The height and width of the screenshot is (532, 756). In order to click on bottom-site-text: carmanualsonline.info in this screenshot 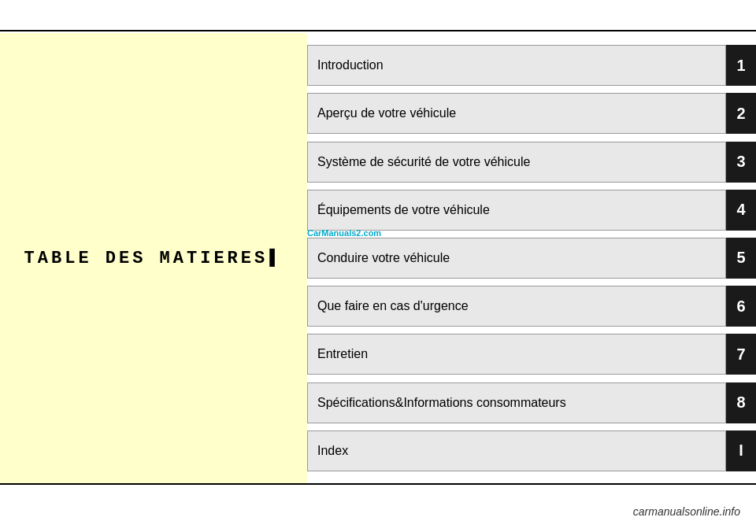, I will do `click(687, 512)`.